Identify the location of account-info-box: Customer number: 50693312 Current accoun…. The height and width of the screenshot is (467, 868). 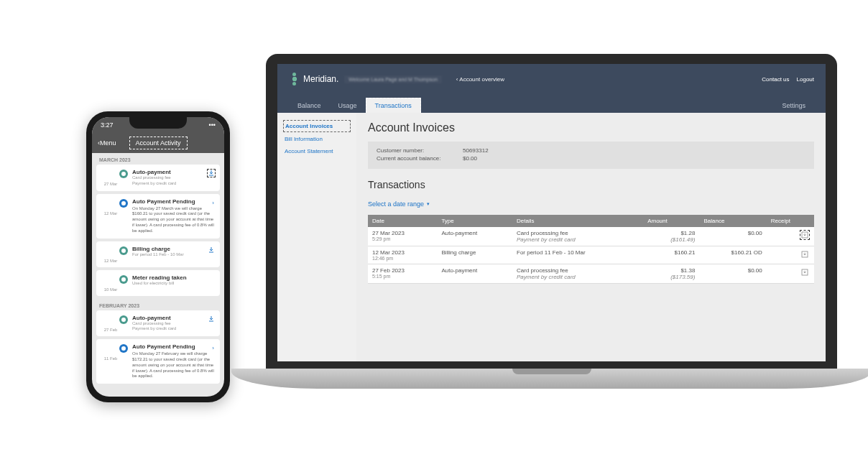
(591, 155).